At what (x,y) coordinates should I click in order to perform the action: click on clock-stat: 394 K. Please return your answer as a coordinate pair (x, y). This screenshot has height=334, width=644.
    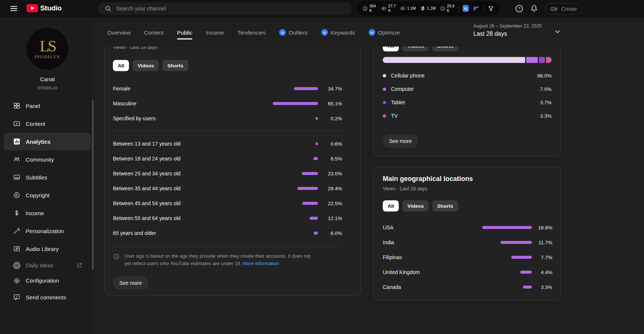
    Looking at the image, I should click on (370, 8).